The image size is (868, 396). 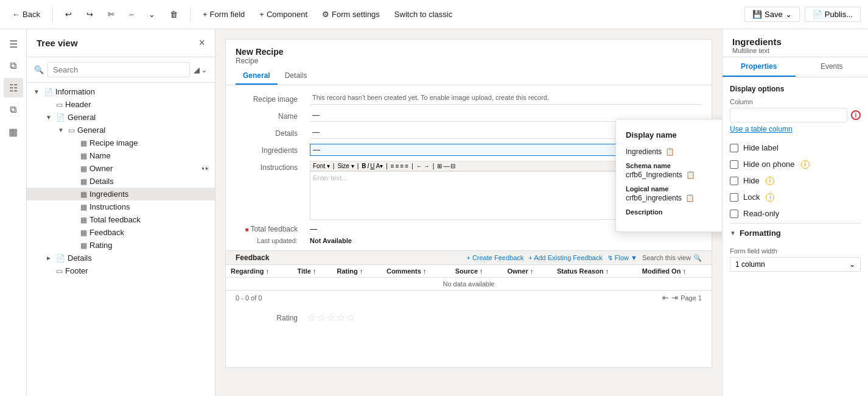 I want to click on page-prev-button: ⇤, so click(x=666, y=297).